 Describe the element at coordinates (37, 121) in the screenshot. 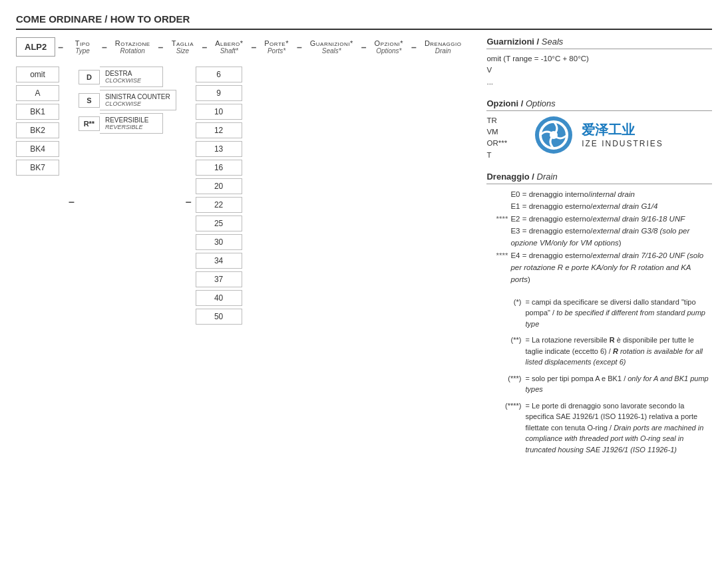

I see `tipo-column: omit A BK1 BK2 BK4 BK7` at that location.